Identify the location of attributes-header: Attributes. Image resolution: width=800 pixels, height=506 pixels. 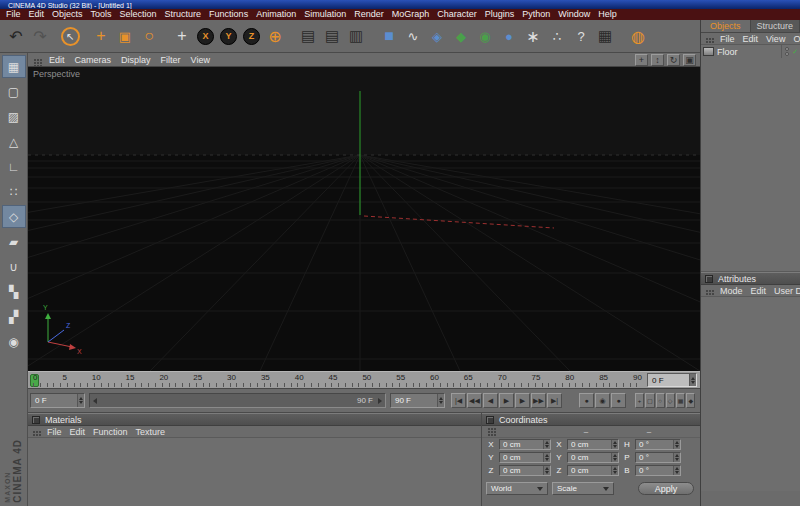
(750, 278).